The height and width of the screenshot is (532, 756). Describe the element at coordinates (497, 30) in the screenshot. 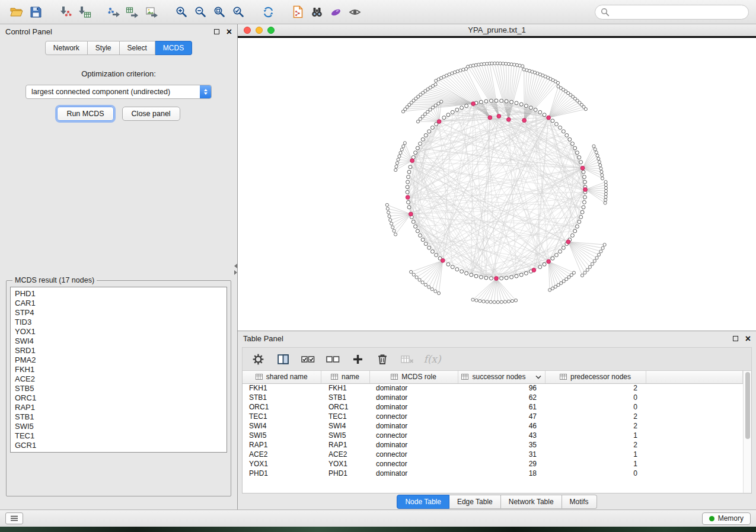

I see `network-window-titlebar: YPA_prune.txt_1` at that location.